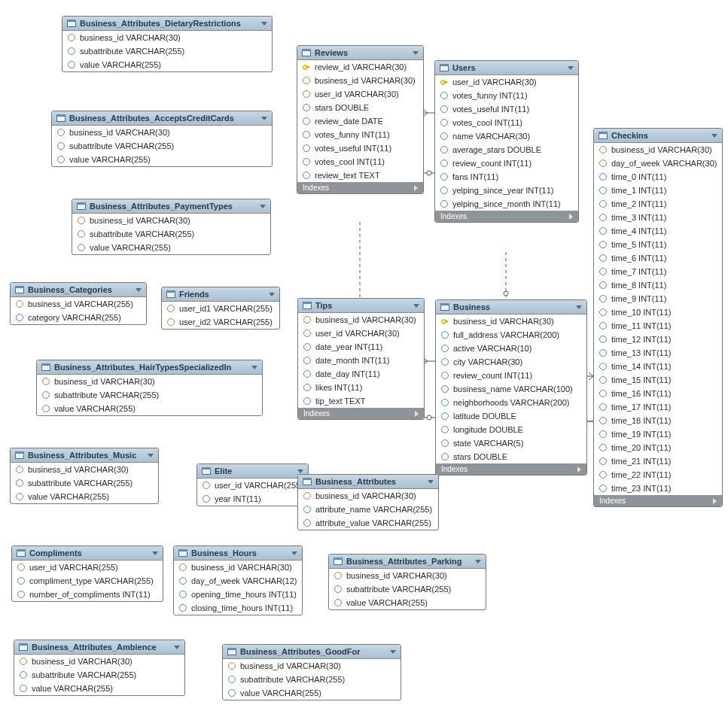 The height and width of the screenshot is (708, 728). Describe the element at coordinates (238, 581) in the screenshot. I see `entity-bus_hours: Business_Hoursbusiness_id VARCHAR(30)day…` at that location.